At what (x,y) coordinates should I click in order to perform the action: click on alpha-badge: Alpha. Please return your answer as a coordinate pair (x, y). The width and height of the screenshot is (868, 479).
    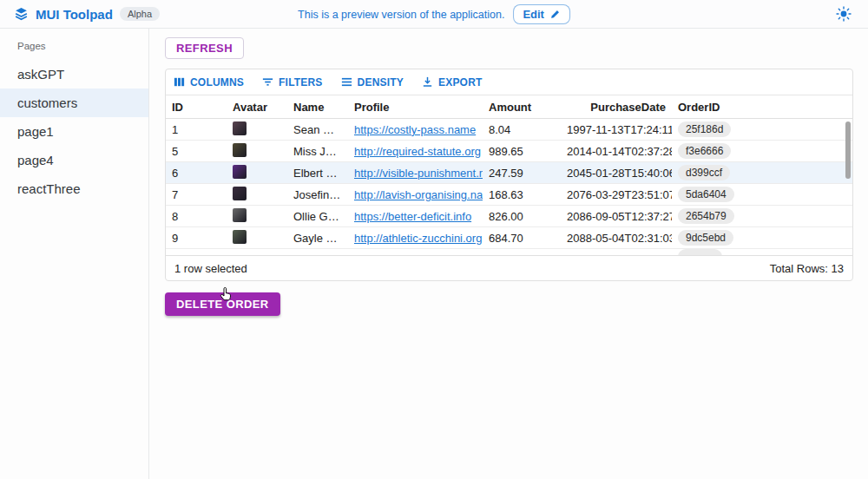
    Looking at the image, I should click on (140, 14).